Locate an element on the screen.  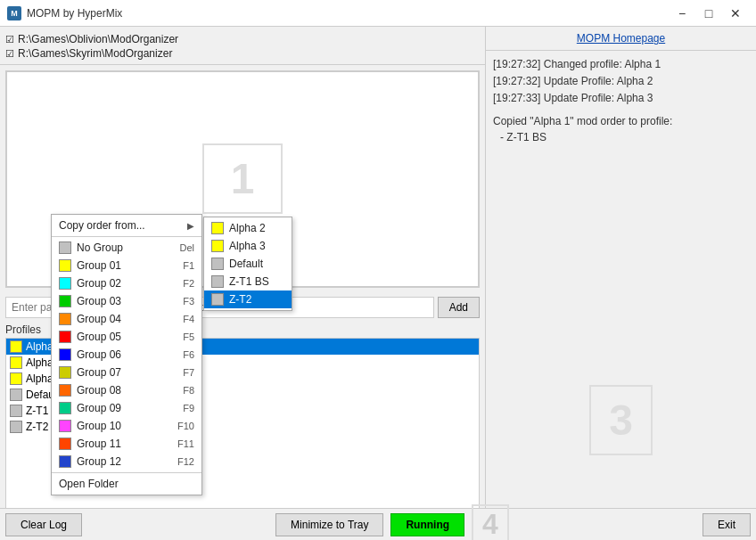
ctx-shortcut-group06: F6 is located at coordinates (189, 355).